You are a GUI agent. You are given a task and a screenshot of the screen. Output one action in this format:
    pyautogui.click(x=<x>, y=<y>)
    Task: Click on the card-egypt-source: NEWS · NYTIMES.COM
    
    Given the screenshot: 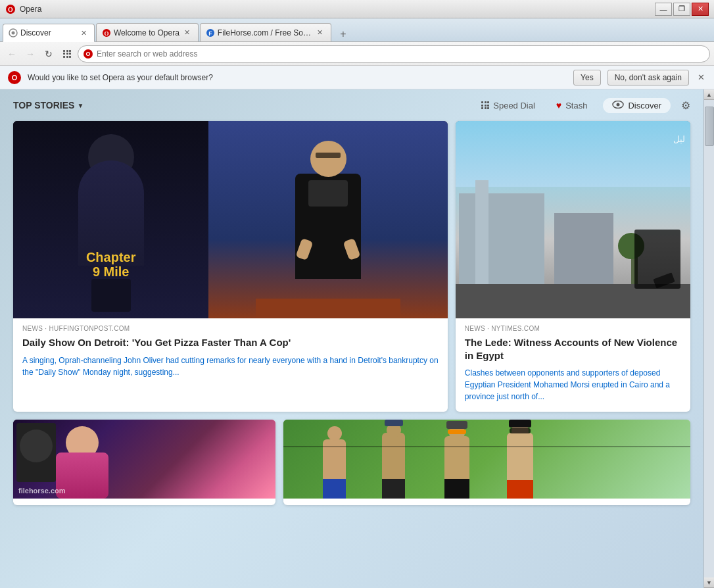 What is the action you would take?
    pyautogui.click(x=573, y=329)
    